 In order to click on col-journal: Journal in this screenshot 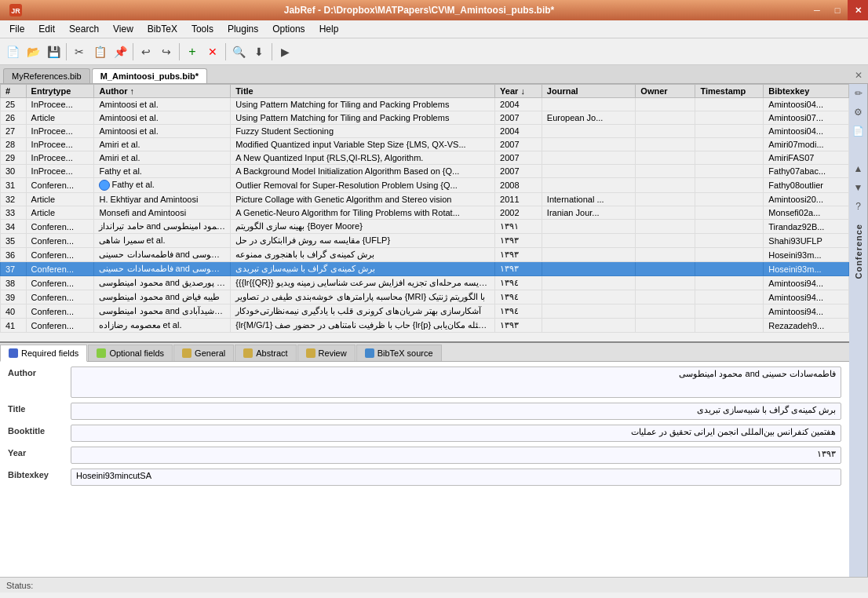, I will do `click(589, 91)`.